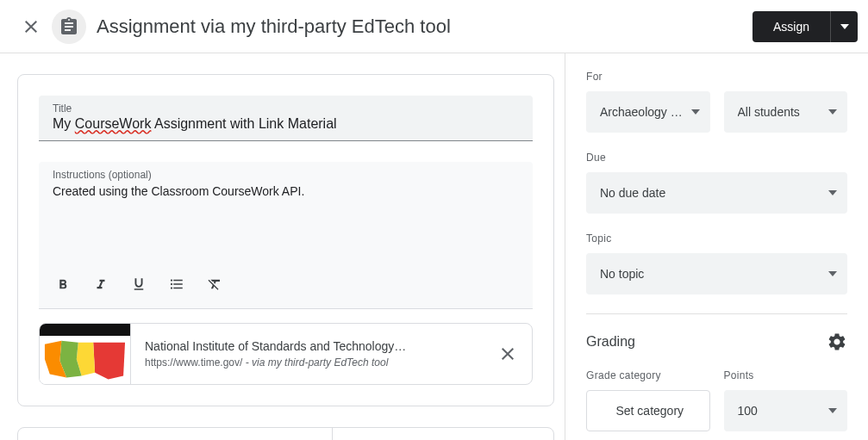 The width and height of the screenshot is (868, 440). What do you see at coordinates (641, 112) in the screenshot?
I see `class-selector-value: Archaeology …` at bounding box center [641, 112].